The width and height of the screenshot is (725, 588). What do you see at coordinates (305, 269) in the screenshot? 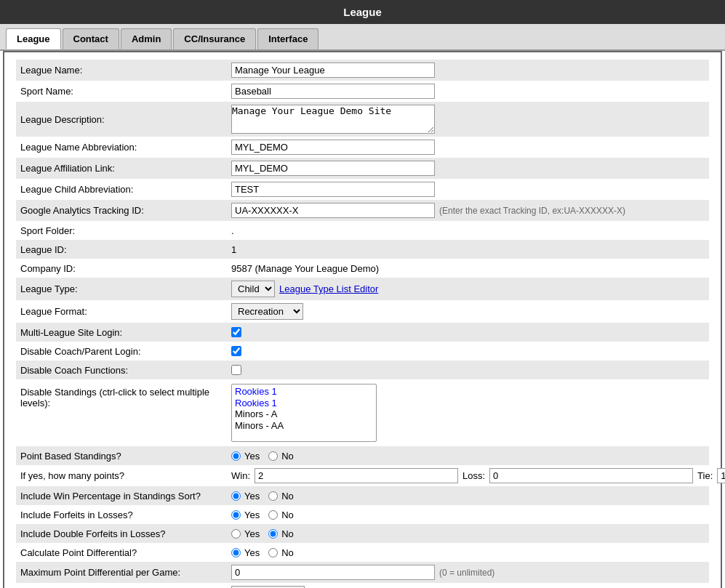
I see `company-id-value: 9587 (Manage Your League Demo)` at bounding box center [305, 269].